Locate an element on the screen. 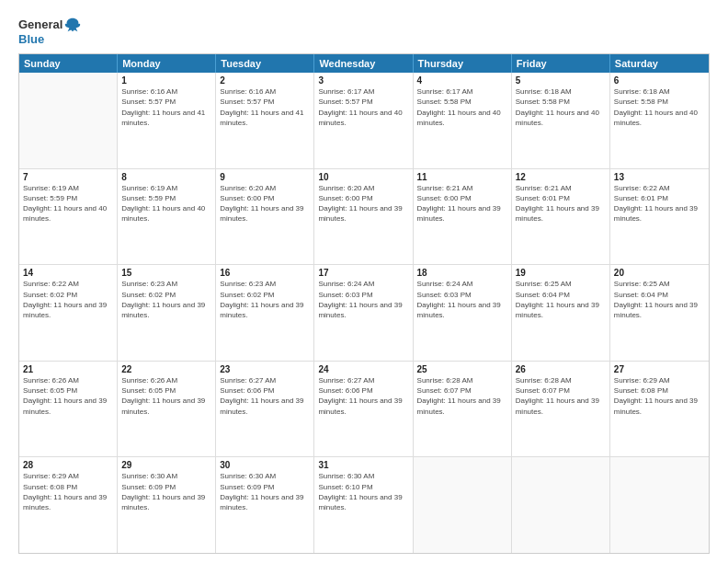 The image size is (728, 563). calendar-cell: 28Sunrise: 6:29 AMSunset: 6:08 PMDayligh… is located at coordinates (68, 505).